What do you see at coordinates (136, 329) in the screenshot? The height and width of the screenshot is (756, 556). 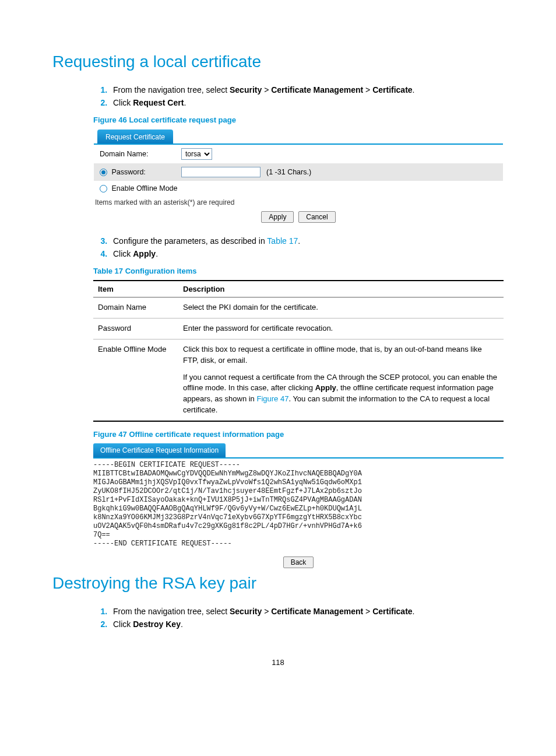 I see `cell-item-password: Password` at bounding box center [136, 329].